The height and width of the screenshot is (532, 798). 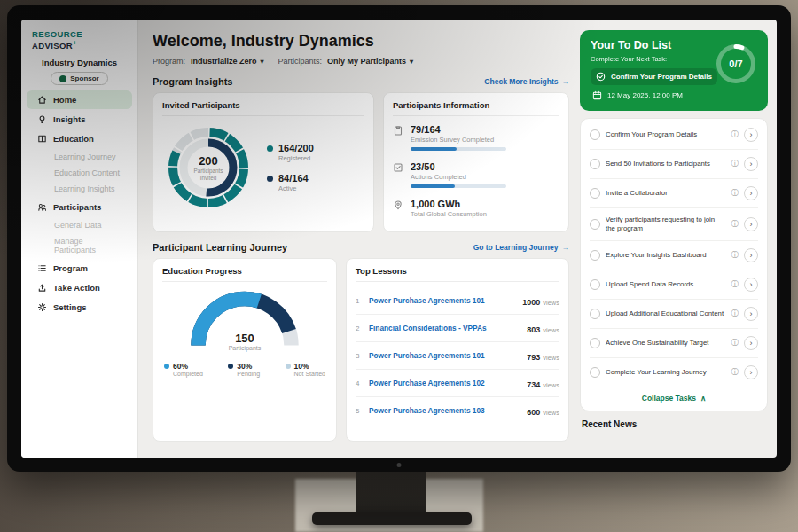 I want to click on lesson-link: Power Purchase Agreements 103, so click(x=445, y=411).